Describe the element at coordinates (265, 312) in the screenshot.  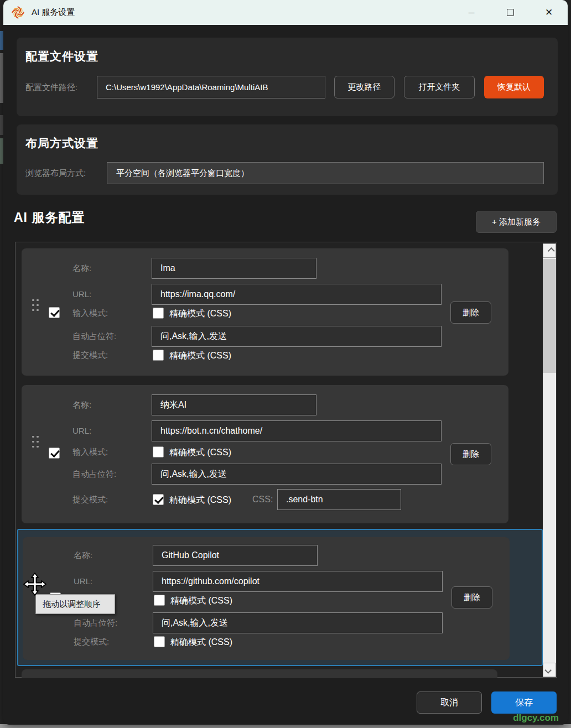
I see `service-card-ima: 名称: URL: 输入模式: 精确模式 (CSS) 自动占位符: 提交模式: 精…` at that location.